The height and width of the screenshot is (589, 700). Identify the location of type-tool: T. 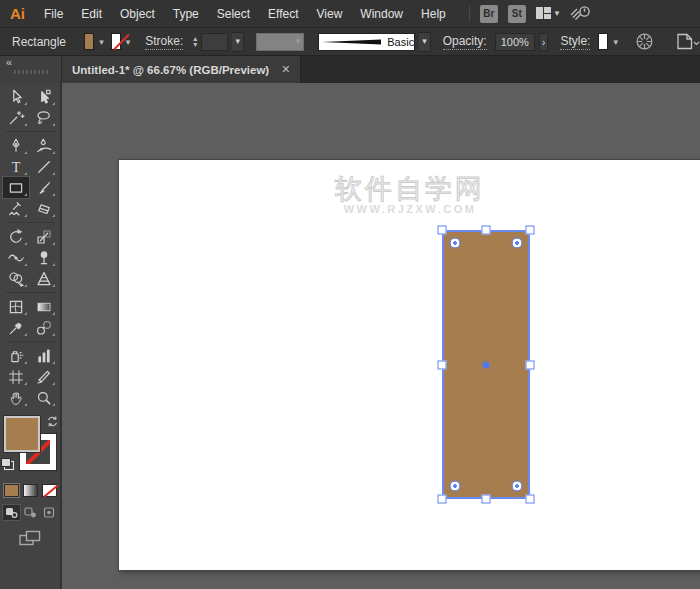
(16, 166).